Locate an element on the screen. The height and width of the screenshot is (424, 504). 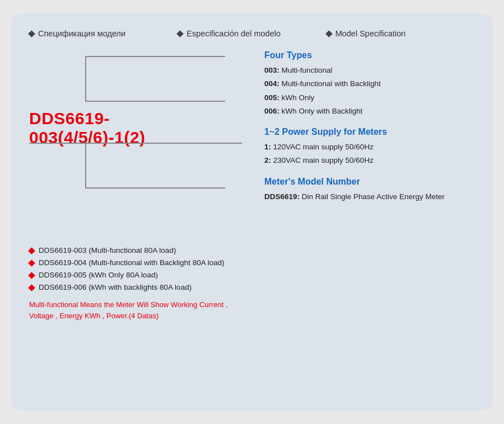
line-left-bottom is located at coordinates (86, 165).